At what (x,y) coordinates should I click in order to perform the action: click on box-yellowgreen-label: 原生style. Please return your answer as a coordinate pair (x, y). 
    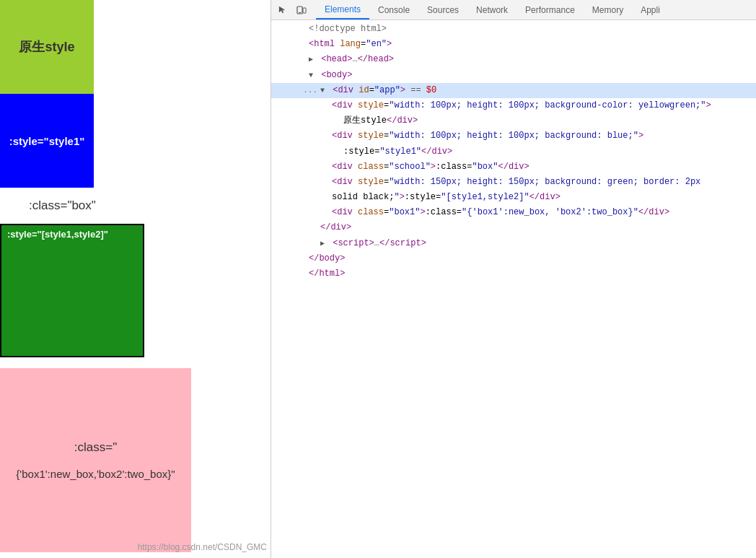
    Looking at the image, I should click on (46, 47).